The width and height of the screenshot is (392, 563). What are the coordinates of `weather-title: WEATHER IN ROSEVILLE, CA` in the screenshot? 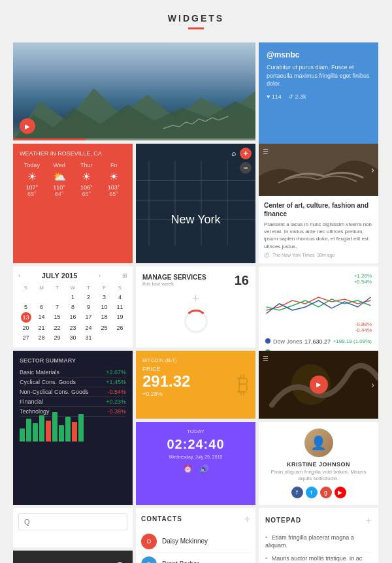 It's located at (73, 153).